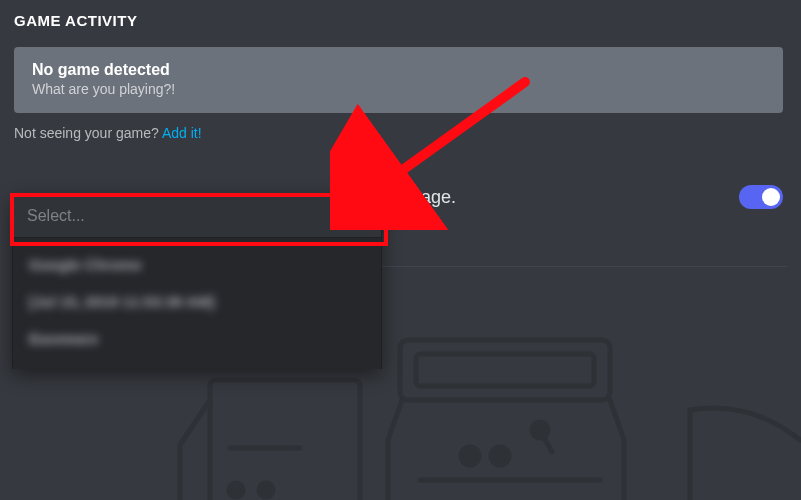  I want to click on status-toggle, so click(761, 197).